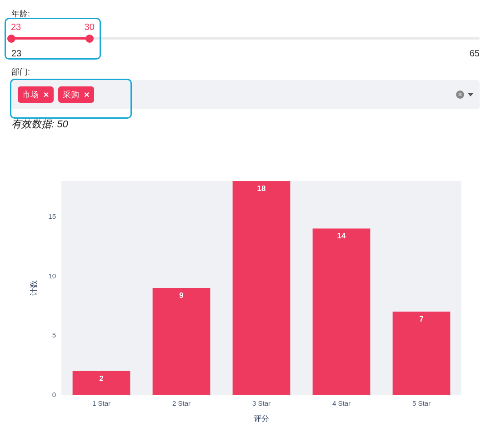 Image resolution: width=491 pixels, height=448 pixels. I want to click on bar-label: 2, so click(101, 378).